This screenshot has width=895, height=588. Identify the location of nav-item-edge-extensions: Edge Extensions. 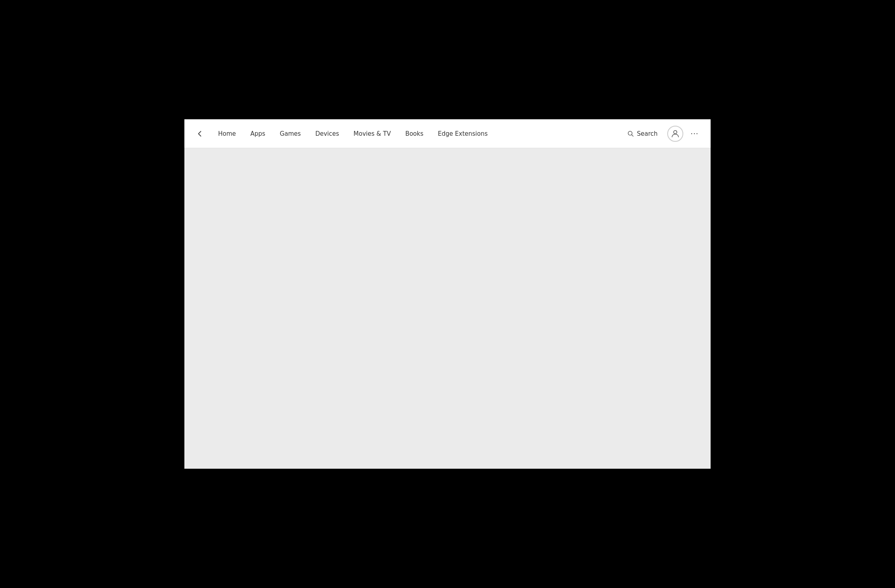
(463, 134).